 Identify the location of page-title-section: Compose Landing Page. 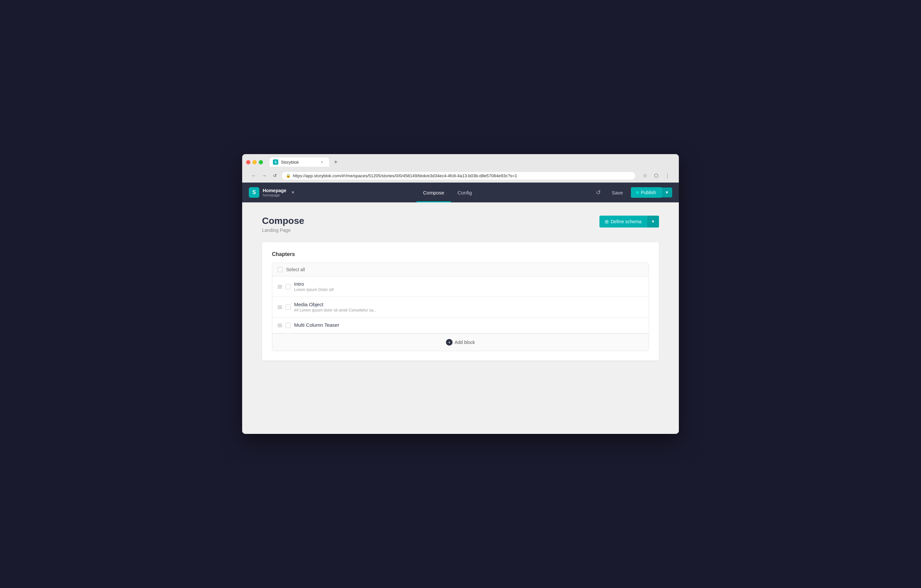
(283, 224).